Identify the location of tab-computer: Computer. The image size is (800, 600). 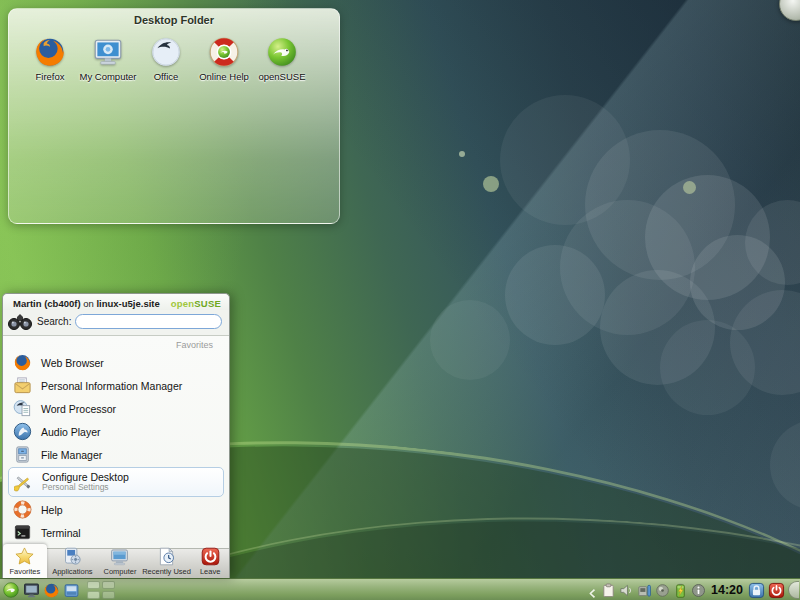
(120, 563).